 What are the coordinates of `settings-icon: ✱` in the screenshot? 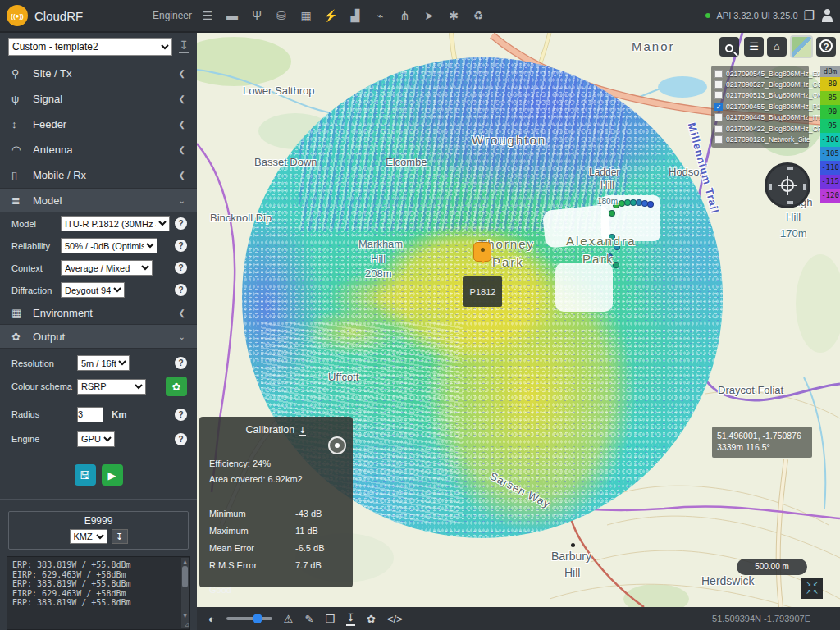 It's located at (454, 16).